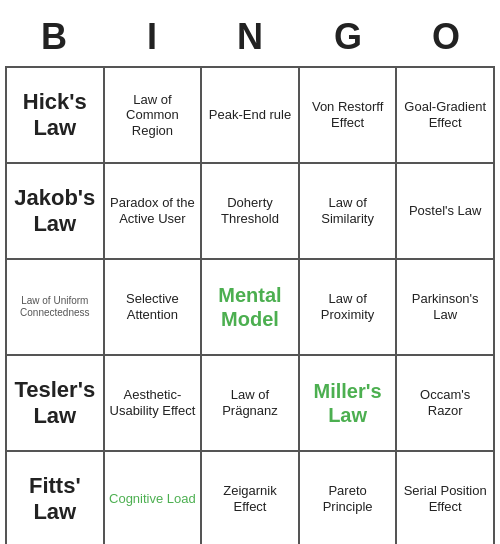 The image size is (500, 544). I want to click on cell-4: Goal-Gradient Effect, so click(446, 116).